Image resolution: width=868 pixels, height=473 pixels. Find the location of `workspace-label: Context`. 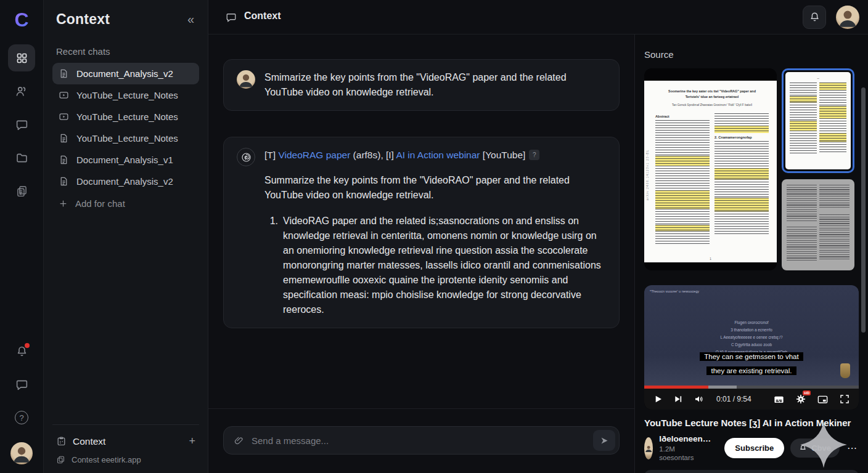

workspace-label: Context is located at coordinates (89, 442).